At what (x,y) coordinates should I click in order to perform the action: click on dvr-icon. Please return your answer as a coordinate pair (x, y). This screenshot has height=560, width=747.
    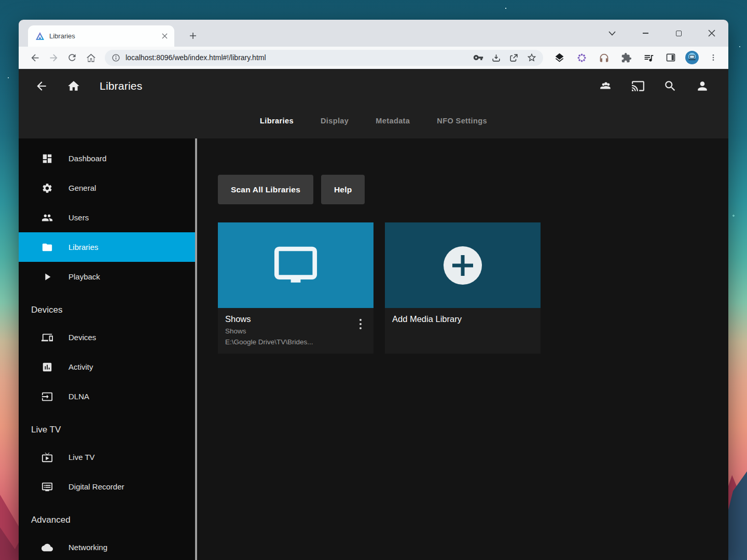
    Looking at the image, I should click on (47, 487).